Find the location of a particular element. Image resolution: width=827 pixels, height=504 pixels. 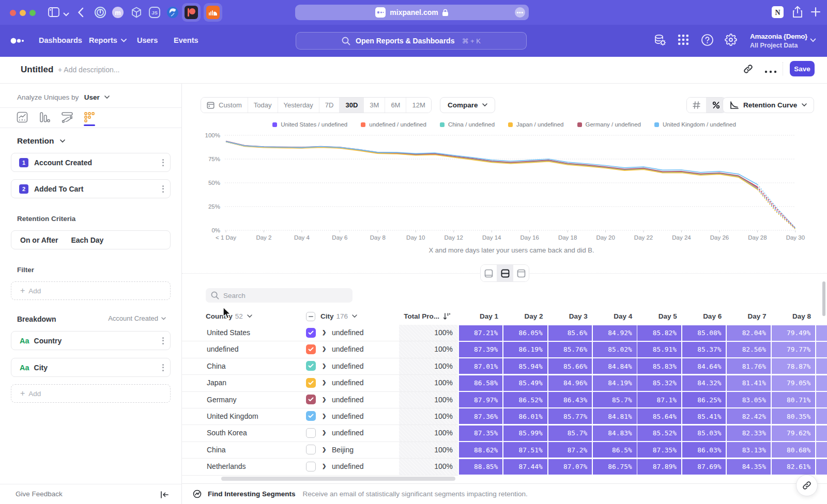

back-icon is located at coordinates (81, 12).